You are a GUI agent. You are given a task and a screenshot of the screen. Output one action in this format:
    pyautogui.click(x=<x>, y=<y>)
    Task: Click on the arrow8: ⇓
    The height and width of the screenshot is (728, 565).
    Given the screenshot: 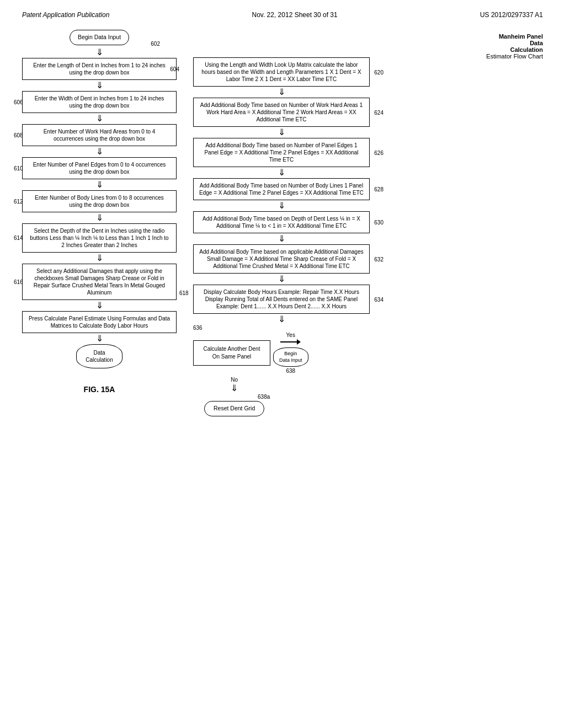 What is the action you would take?
    pyautogui.click(x=99, y=306)
    